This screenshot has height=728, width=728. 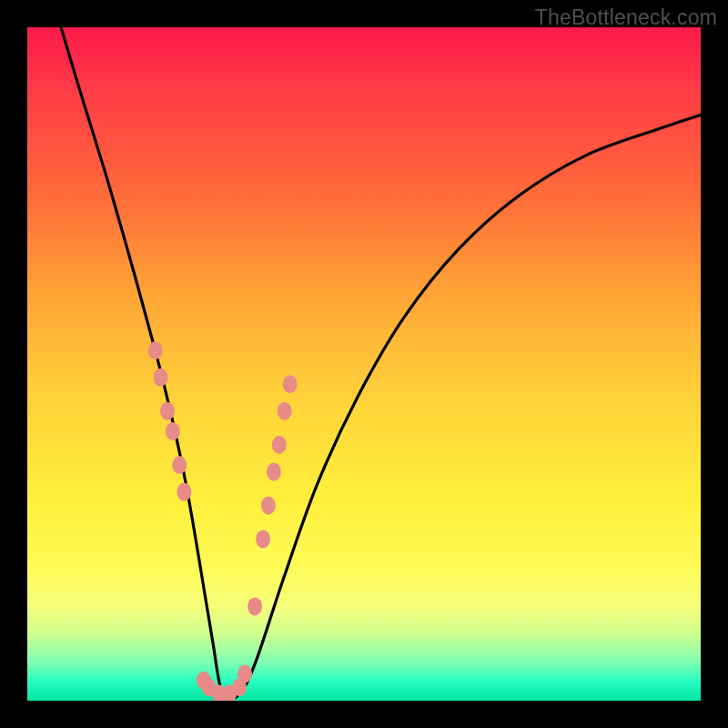 What do you see at coordinates (223, 521) in the screenshot?
I see `data-markers` at bounding box center [223, 521].